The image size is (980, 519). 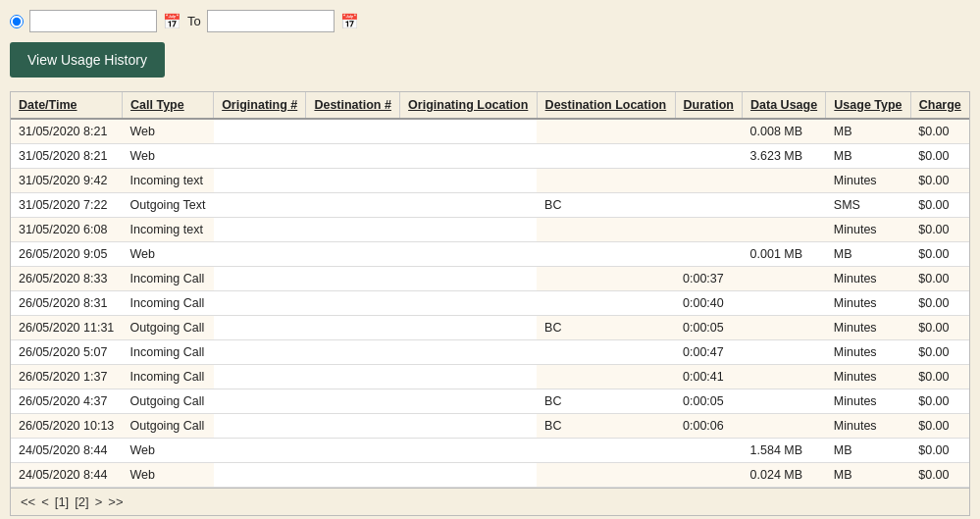 What do you see at coordinates (353, 106) in the screenshot?
I see `col-destination-num: Destination #` at bounding box center [353, 106].